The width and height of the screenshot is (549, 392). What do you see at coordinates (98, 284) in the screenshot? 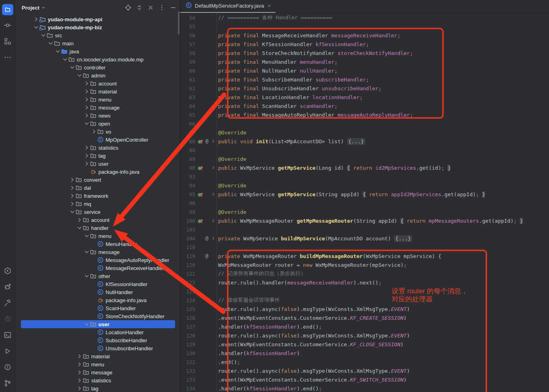
I see `tree-item-kfsessionhandler: CKfSessionHandler` at bounding box center [98, 284].